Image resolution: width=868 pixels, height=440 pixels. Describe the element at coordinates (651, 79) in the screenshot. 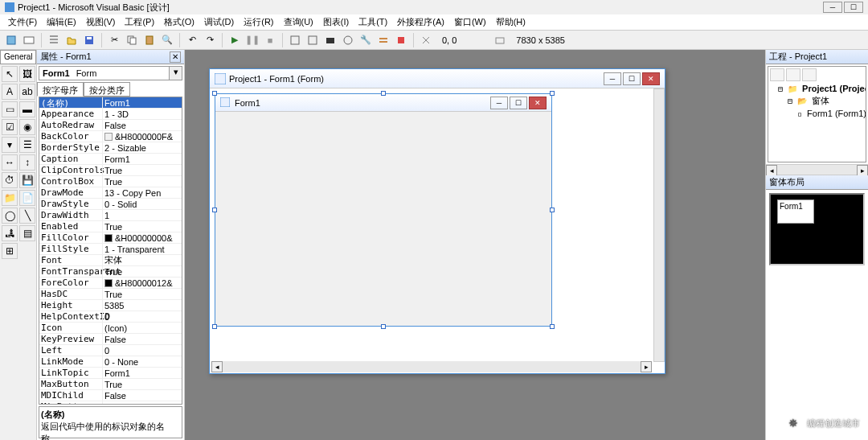

I see `designer-close-button: ✕` at that location.